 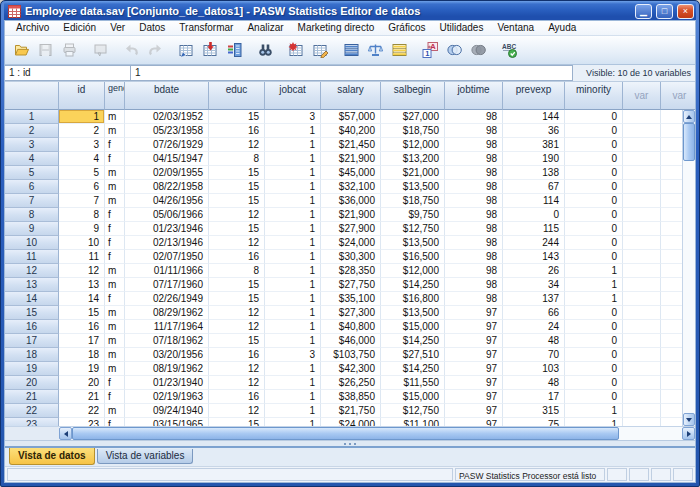 I want to click on column-header-jobcat: jobcat, so click(x=293, y=96).